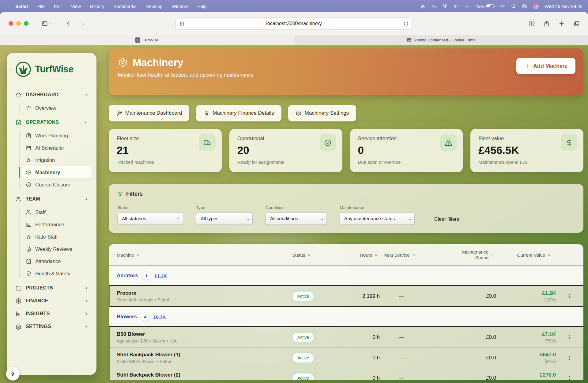 The width and height of the screenshot is (588, 383). Describe the element at coordinates (532, 24) in the screenshot. I see `downloads-button` at that location.